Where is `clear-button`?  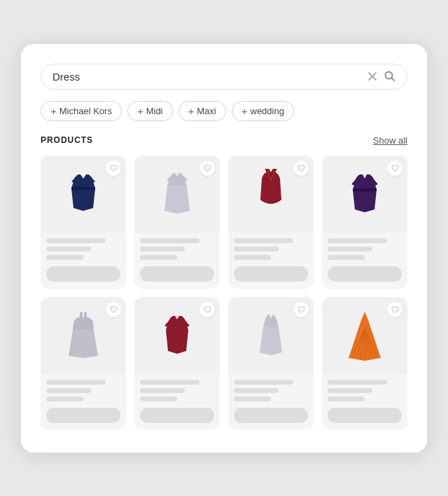
clear-button is located at coordinates (372, 76).